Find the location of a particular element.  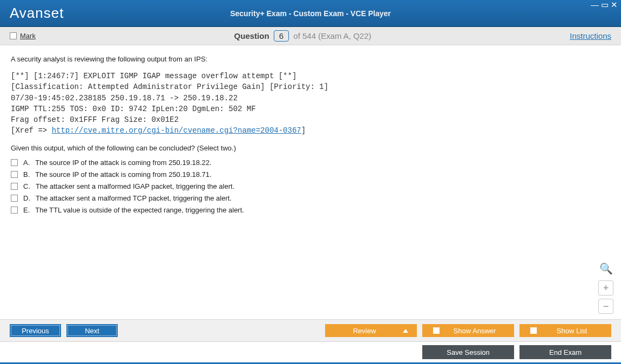

previous-button: Previous is located at coordinates (36, 331).